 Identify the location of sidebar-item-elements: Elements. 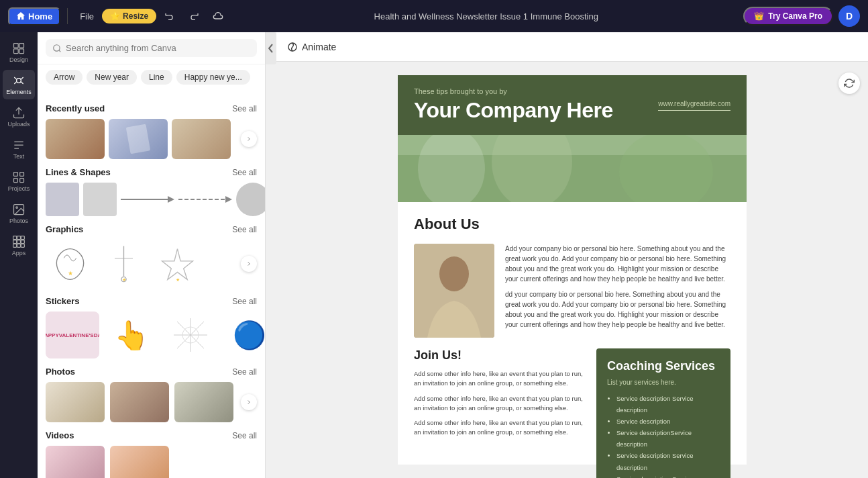
(19, 85).